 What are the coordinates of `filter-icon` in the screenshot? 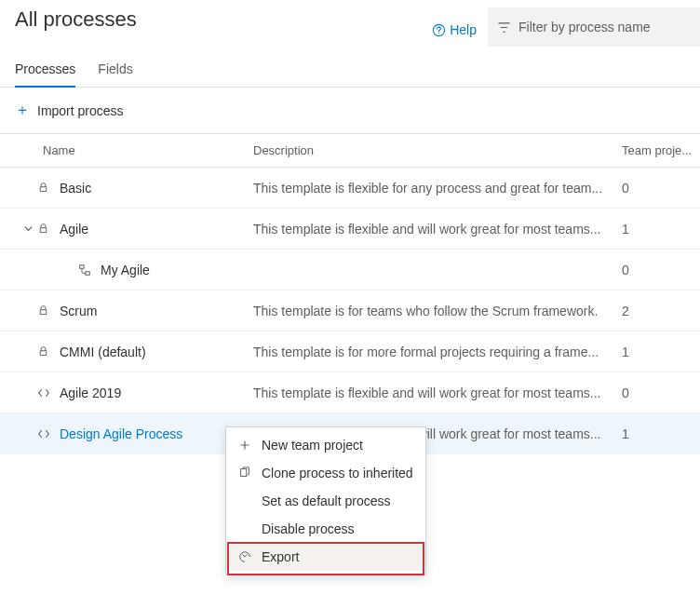 It's located at (505, 28).